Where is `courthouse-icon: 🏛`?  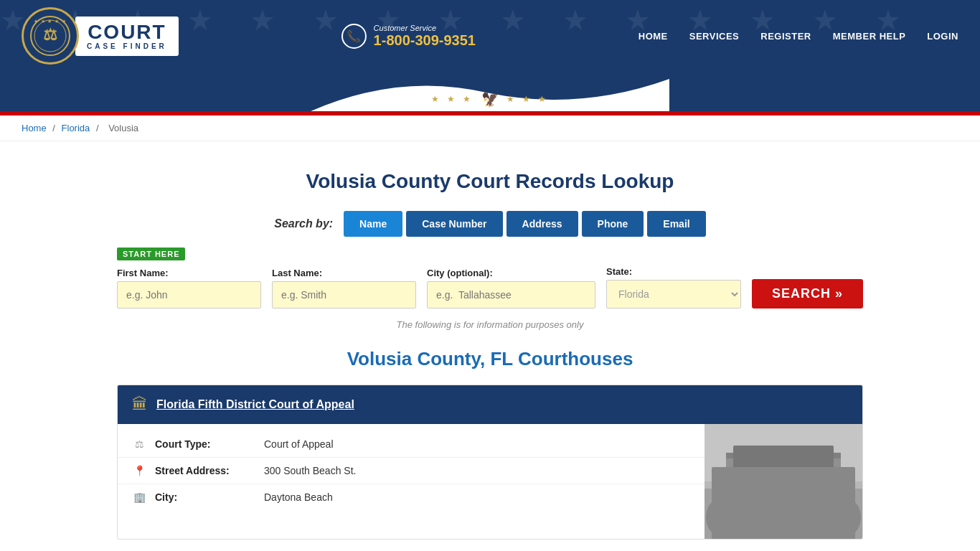 courthouse-icon: 🏛 is located at coordinates (140, 405).